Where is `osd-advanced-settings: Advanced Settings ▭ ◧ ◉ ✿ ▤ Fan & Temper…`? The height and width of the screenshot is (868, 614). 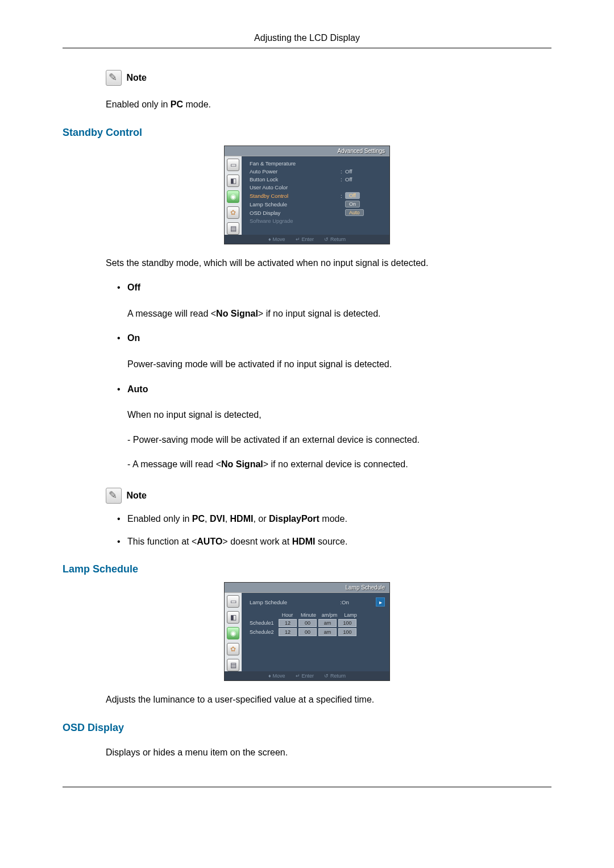 osd-advanced-settings: Advanced Settings ▭ ◧ ◉ ✿ ▤ Fan & Temper… is located at coordinates (307, 195).